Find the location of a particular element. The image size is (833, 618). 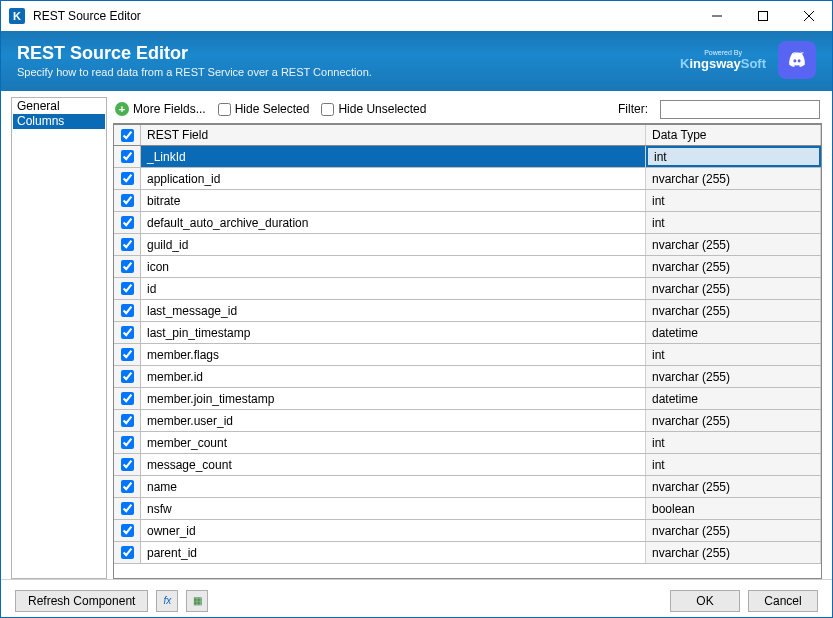

row-field: member.id is located at coordinates (394, 376).